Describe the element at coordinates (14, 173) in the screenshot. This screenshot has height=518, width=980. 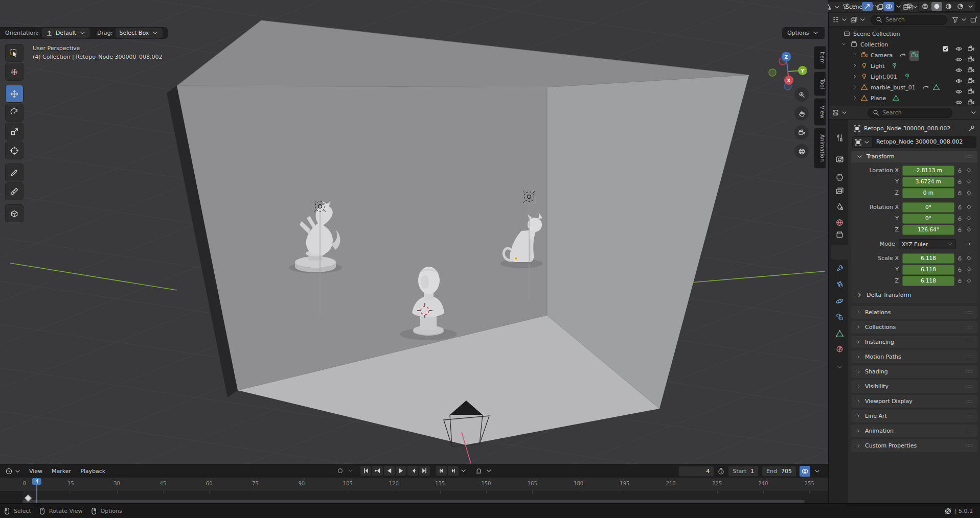
I see `tool-annotate-button` at that location.